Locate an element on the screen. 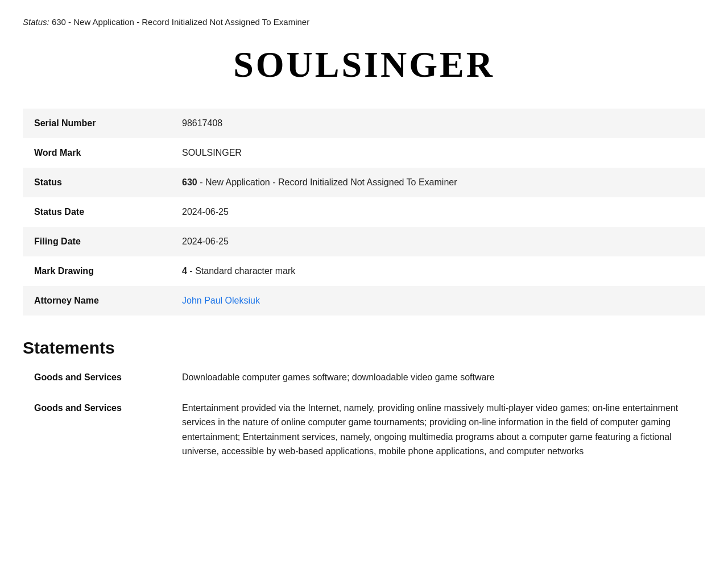 Image resolution: width=728 pixels, height=581 pixels. field-value-5: 4 - Standard character mark is located at coordinates (438, 271).